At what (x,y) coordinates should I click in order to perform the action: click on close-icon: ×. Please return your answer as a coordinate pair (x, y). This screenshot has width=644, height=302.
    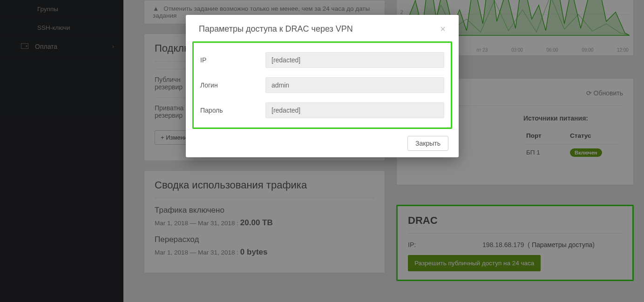
    Looking at the image, I should click on (443, 29).